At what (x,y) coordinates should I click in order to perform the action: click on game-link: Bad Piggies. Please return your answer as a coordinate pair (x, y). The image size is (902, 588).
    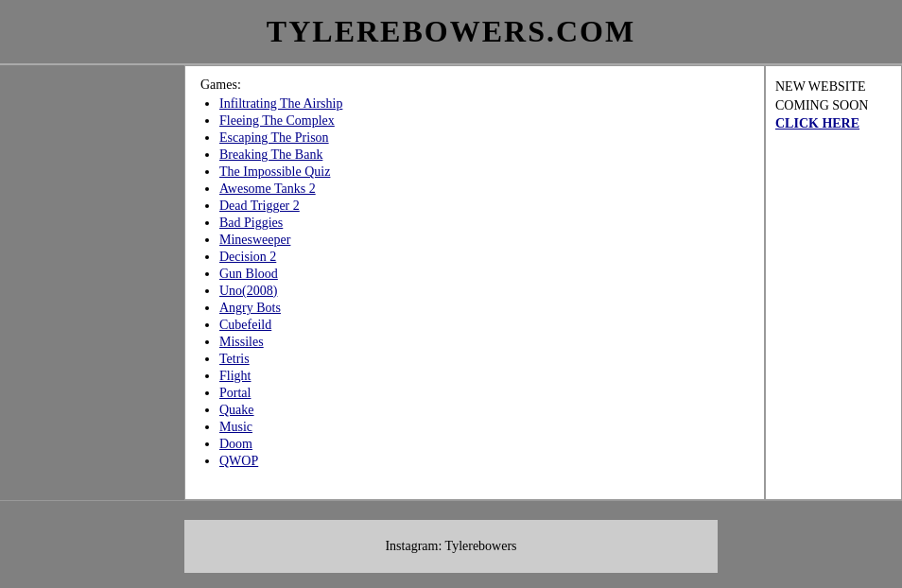
    Looking at the image, I should click on (252, 223).